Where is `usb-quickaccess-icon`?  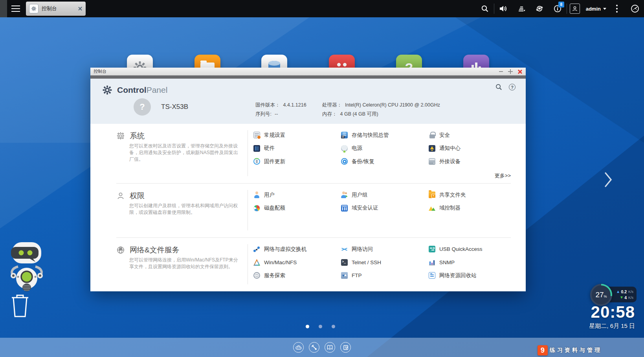 usb-quickaccess-icon is located at coordinates (432, 249).